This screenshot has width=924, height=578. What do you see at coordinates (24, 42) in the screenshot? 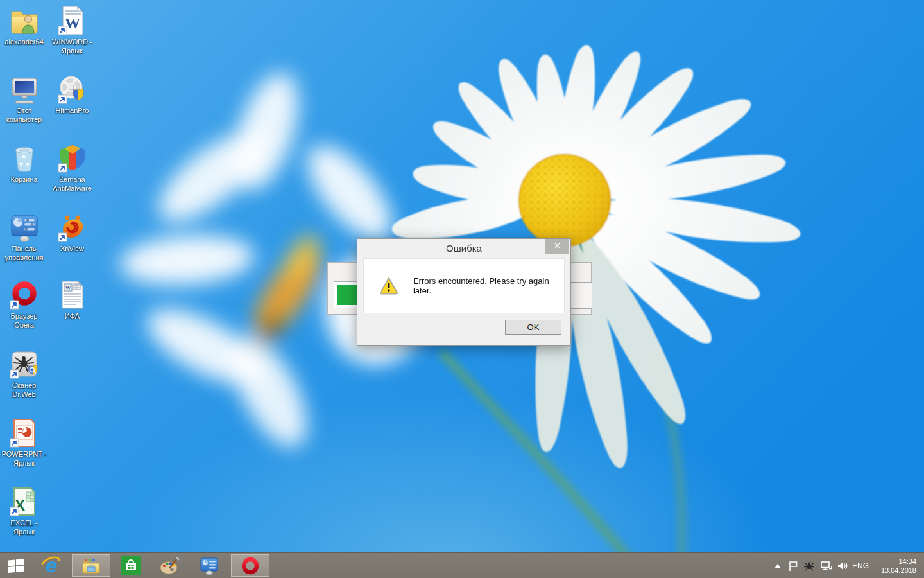
I see `icon-label: alexander64` at bounding box center [24, 42].